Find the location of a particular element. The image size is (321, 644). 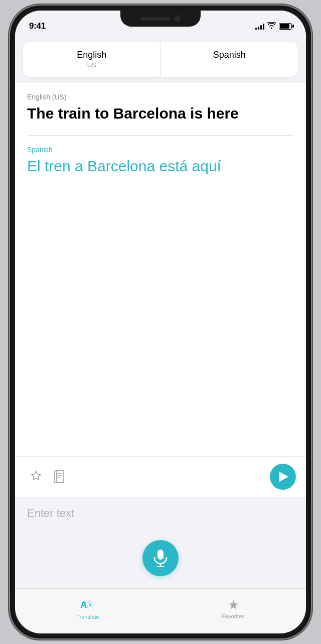

source-lang-label: English (US) is located at coordinates (160, 97).